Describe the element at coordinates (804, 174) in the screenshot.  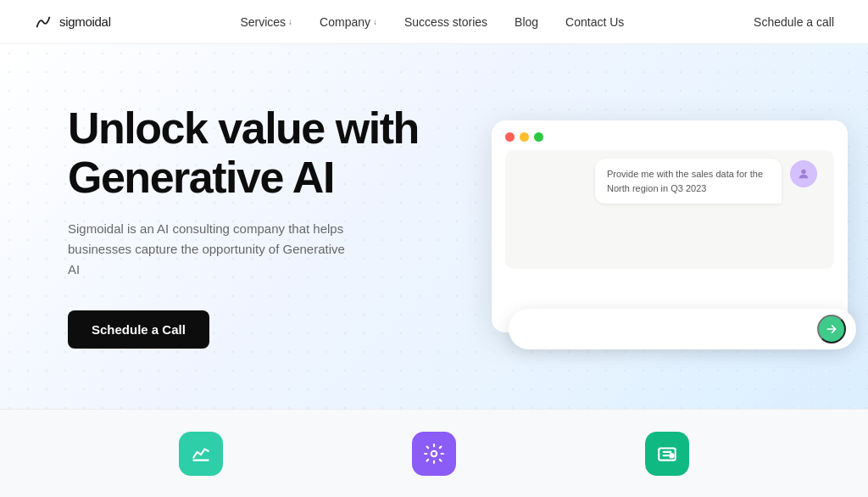
I see `user-avatar` at that location.